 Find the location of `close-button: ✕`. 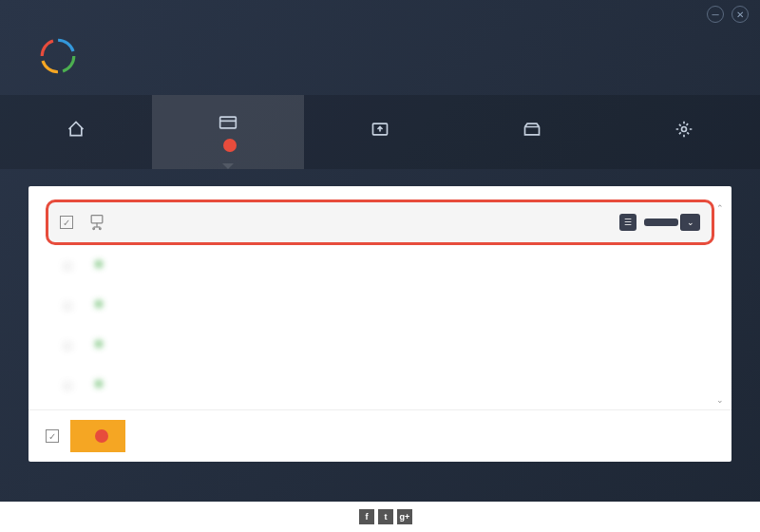

close-button: ✕ is located at coordinates (740, 14).